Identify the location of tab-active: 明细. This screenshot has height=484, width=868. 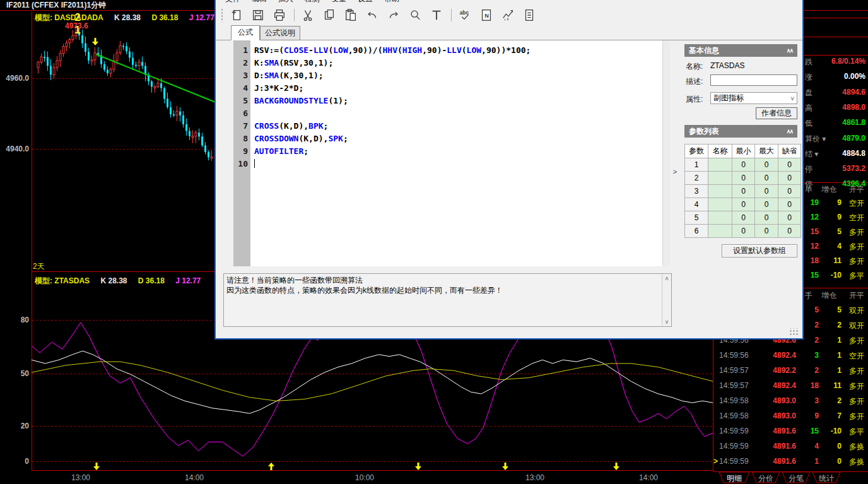
(734, 478).